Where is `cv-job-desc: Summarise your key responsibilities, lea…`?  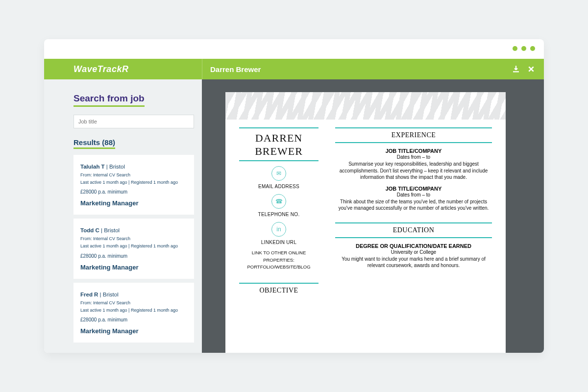 cv-job-desc: Summarise your key responsibilities, lea… is located at coordinates (414, 171).